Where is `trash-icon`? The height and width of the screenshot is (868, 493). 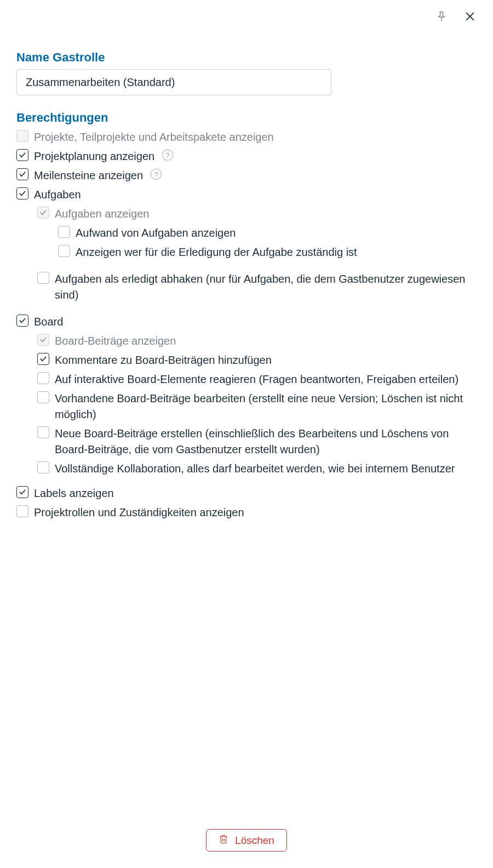
trash-icon is located at coordinates (223, 841).